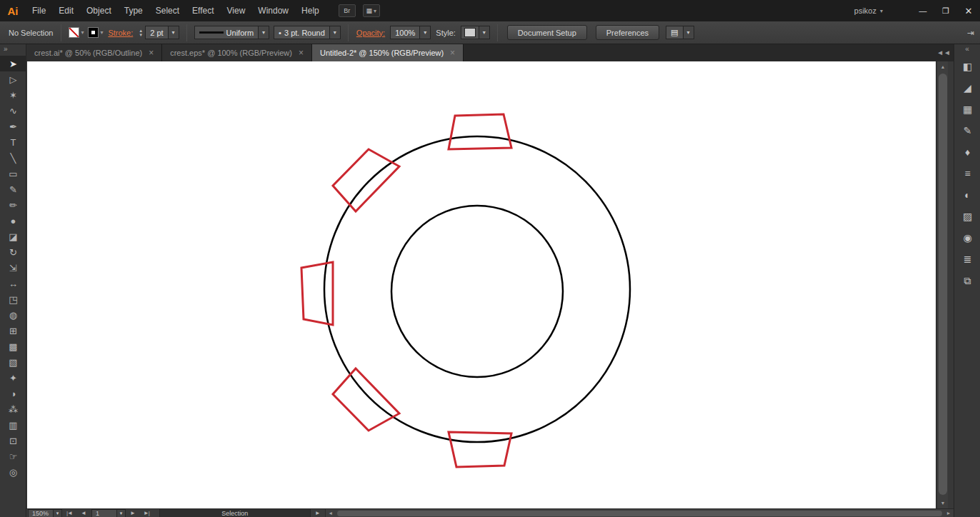 The width and height of the screenshot is (980, 517). What do you see at coordinates (366, 400) in the screenshot?
I see `tab-lower-left` at bounding box center [366, 400].